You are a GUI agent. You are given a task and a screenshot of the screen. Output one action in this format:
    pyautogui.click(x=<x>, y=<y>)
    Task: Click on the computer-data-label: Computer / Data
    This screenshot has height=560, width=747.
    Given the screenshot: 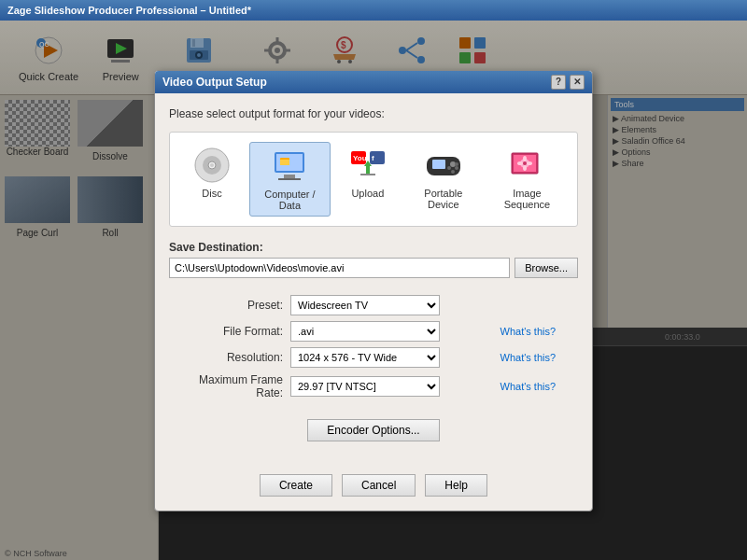 What is the action you would take?
    pyautogui.click(x=289, y=200)
    